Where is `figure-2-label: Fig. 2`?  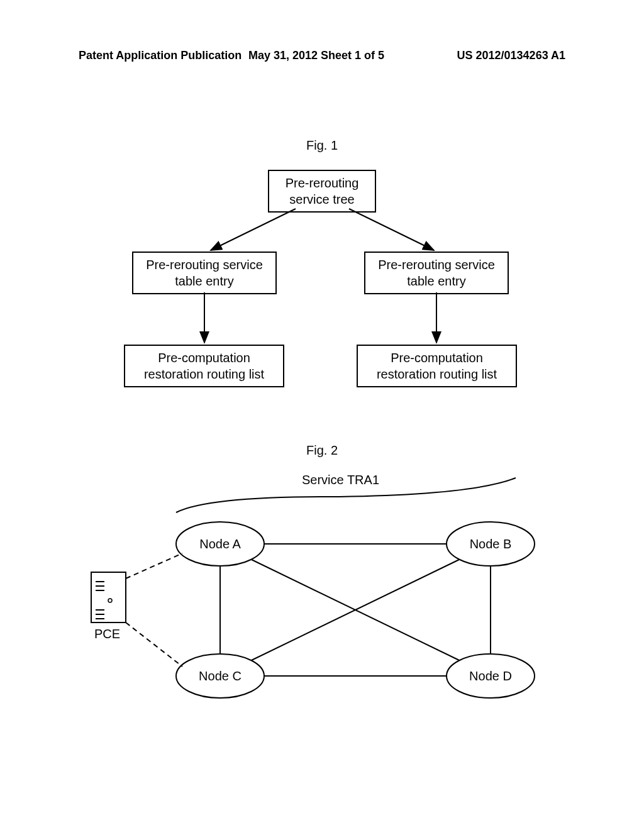 figure-2-label: Fig. 2 is located at coordinates (322, 450).